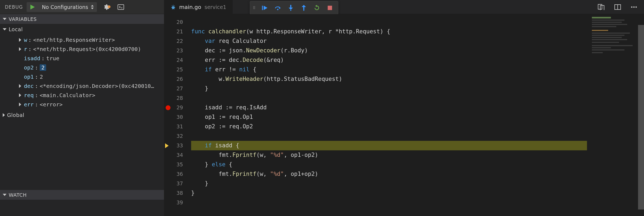 This screenshot has width=644, height=216. Describe the element at coordinates (106, 7) in the screenshot. I see `debug-settings-button` at that location.